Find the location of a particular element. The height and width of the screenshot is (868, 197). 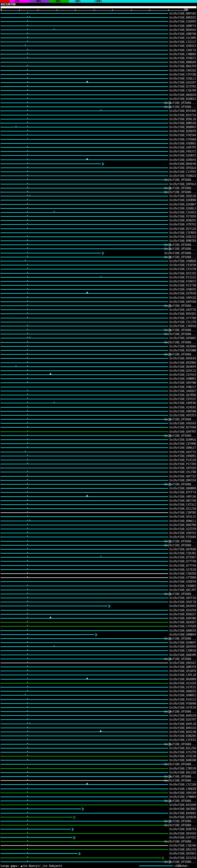

hit-label: UniRef100_A9V149 is located at coordinates (183, 793).